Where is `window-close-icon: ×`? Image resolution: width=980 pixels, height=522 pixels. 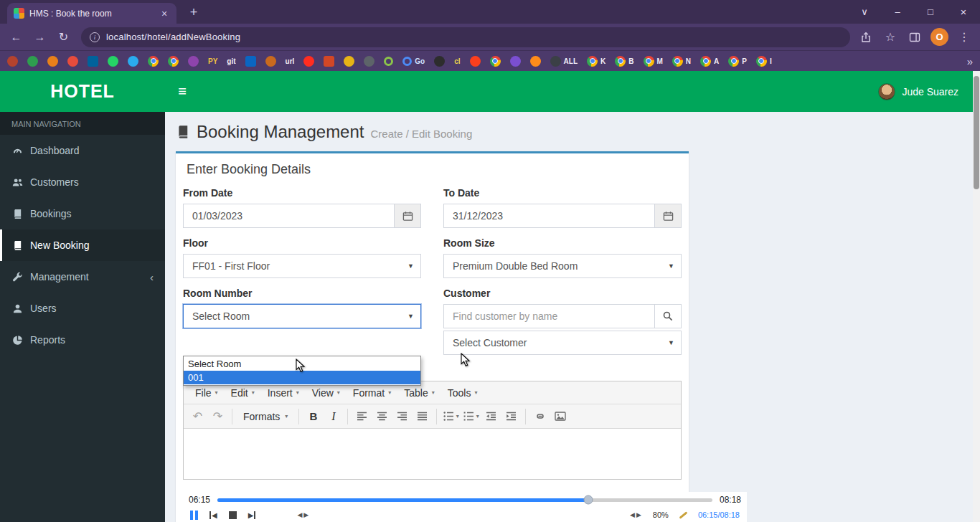
window-close-icon: × is located at coordinates (963, 11).